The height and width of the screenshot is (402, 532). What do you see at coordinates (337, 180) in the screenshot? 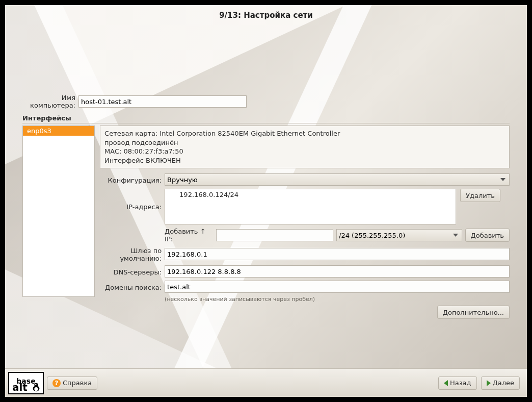
I see `config-select: Вручную` at bounding box center [337, 180].